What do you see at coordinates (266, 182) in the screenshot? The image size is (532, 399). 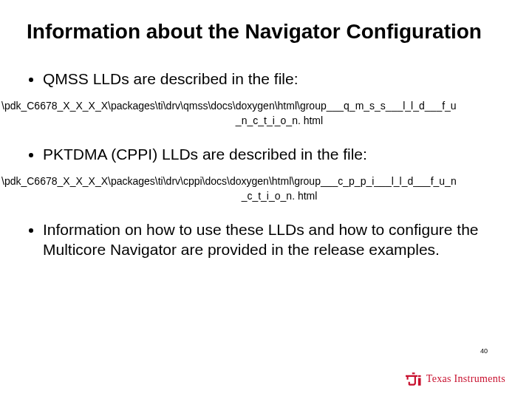 I see `file-path-line: \pdk_C6678_X_X_X_X\packages\ti\drv\cppi\…` at bounding box center [266, 182].